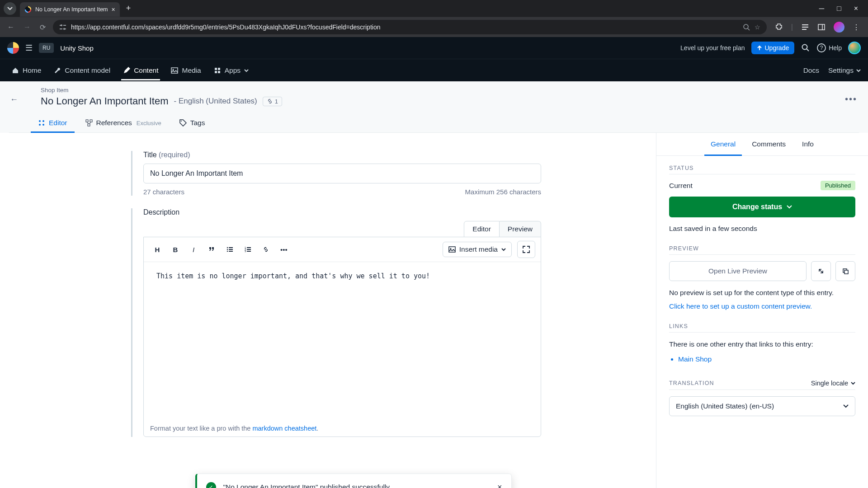  Describe the element at coordinates (82, 70) in the screenshot. I see `nav-content-model: Content model` at that location.